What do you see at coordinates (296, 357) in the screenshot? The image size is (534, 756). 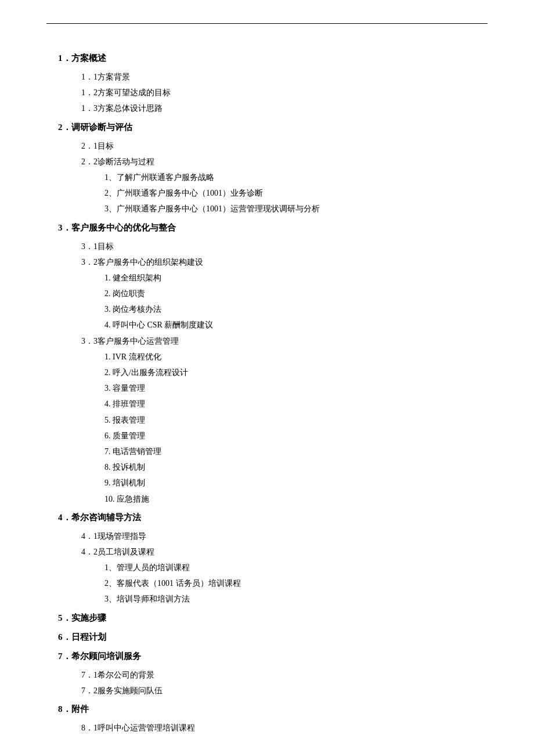 I see `toc-item: 1. IVR 流程优化` at bounding box center [296, 357].